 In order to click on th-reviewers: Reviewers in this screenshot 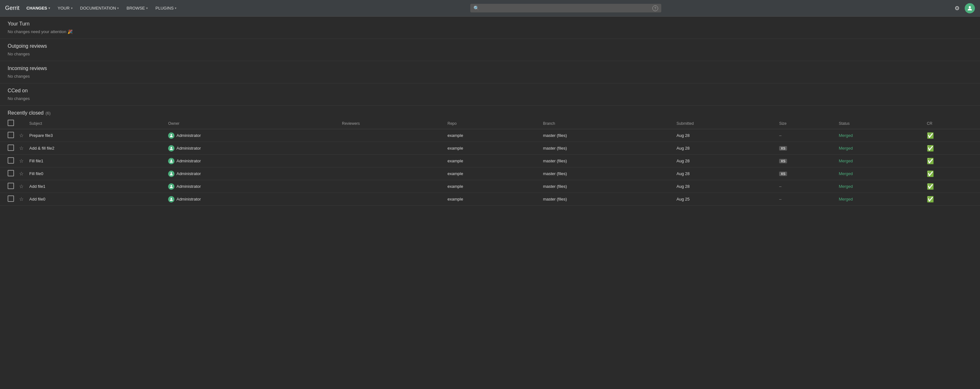, I will do `click(392, 124)`.